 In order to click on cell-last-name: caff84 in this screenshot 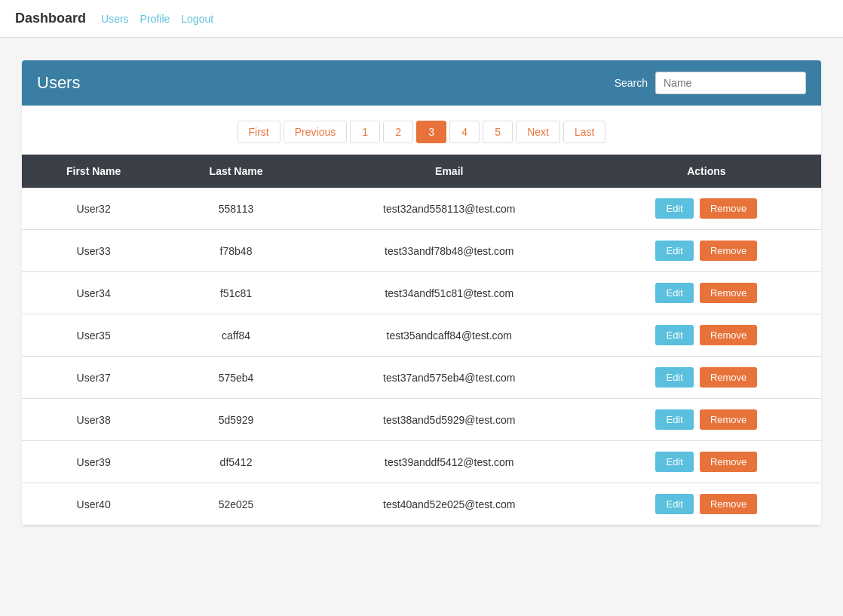, I will do `click(235, 336)`.